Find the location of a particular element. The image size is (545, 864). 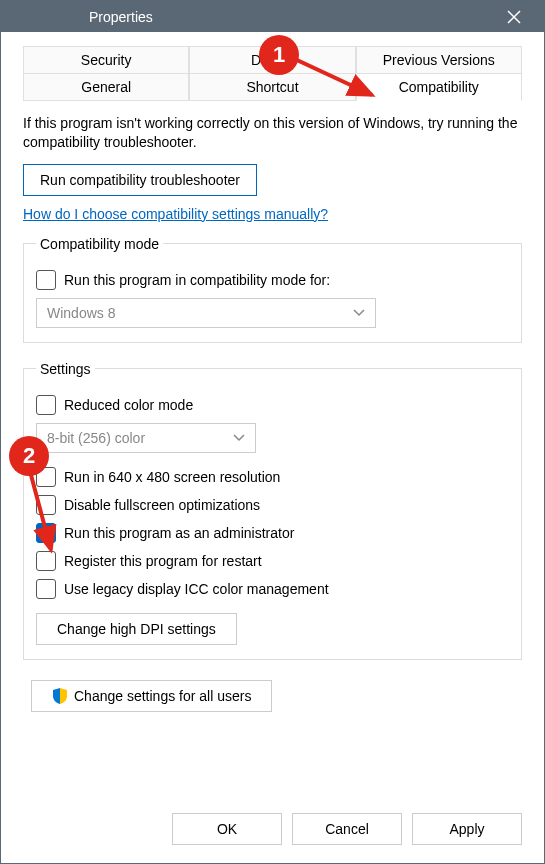

compat-mode-select: Windows 8 is located at coordinates (206, 313).